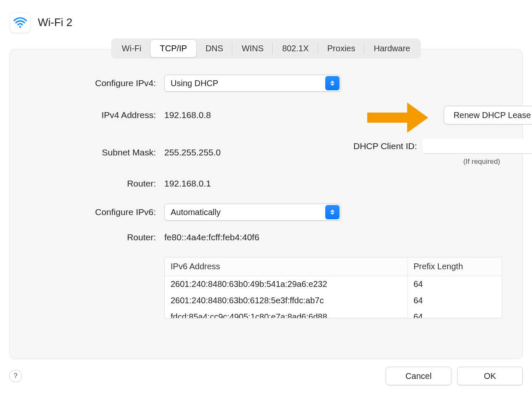 The height and width of the screenshot is (410, 532). What do you see at coordinates (455, 267) in the screenshot?
I see `th-prefix-length: Prefix Length` at bounding box center [455, 267].